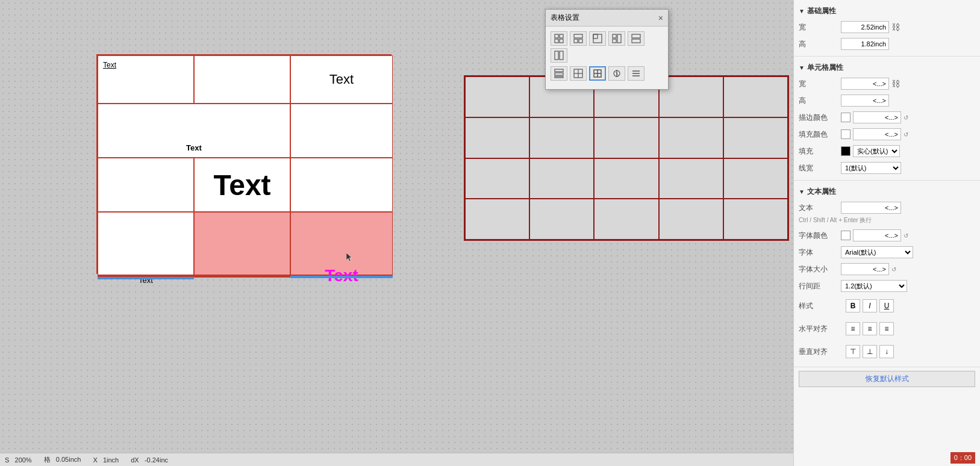 Image resolution: width=980 pixels, height=466 pixels. What do you see at coordinates (242, 185) in the screenshot?
I see `cell-text-large: Text` at bounding box center [242, 185].